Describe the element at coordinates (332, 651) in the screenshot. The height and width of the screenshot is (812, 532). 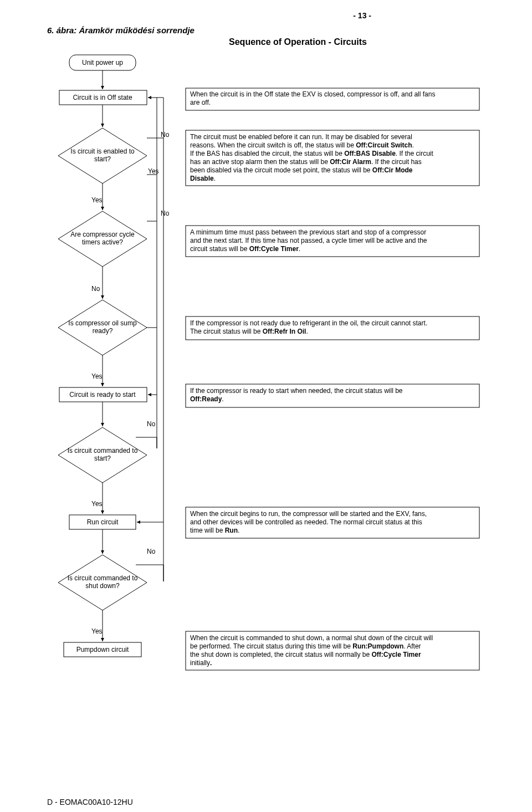
I see `desc-pumpdown: When the circuit is commanded to shut do…` at that location.